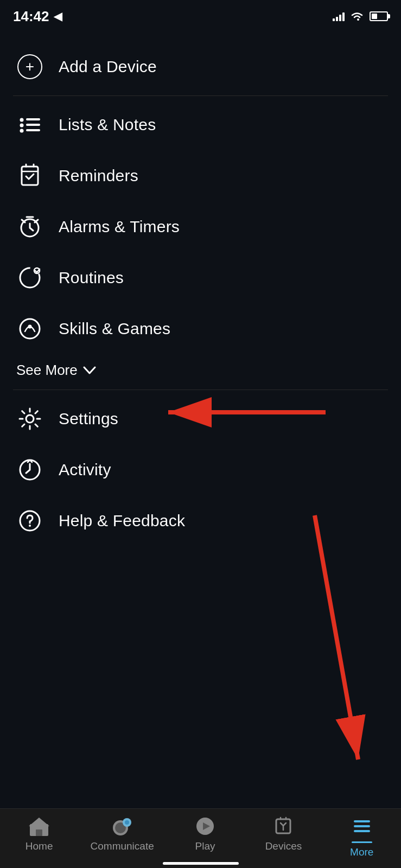 This screenshot has height=868, width=401. What do you see at coordinates (201, 176) in the screenshot?
I see `reminders-item: Reminders` at bounding box center [201, 176].